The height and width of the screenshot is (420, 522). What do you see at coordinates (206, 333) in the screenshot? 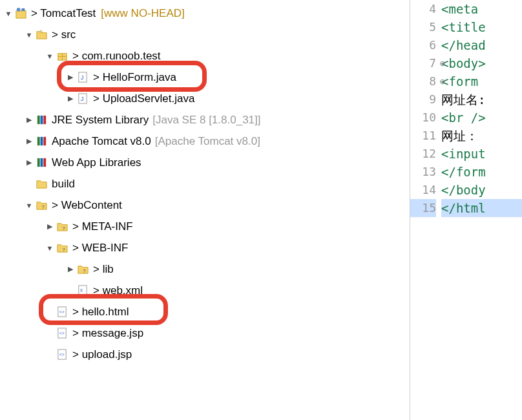
I see `messagejsp-file-node: <> > message.jsp` at bounding box center [206, 333].